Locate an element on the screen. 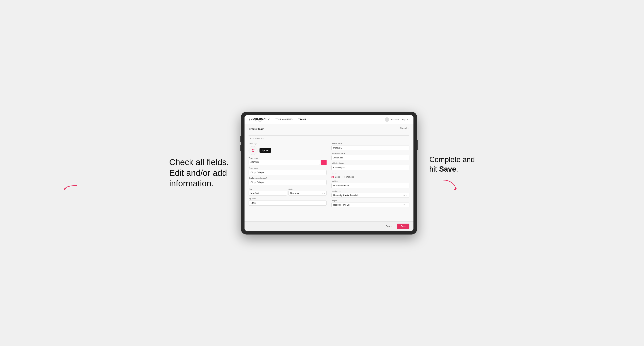 The image size is (644, 346). nav-right: Test User | Sign out is located at coordinates (397, 120).